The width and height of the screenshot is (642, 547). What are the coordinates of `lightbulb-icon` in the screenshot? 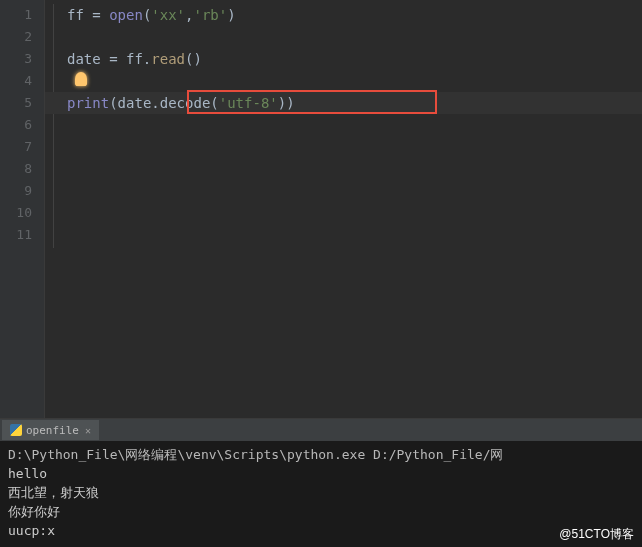 It's located at (81, 79).